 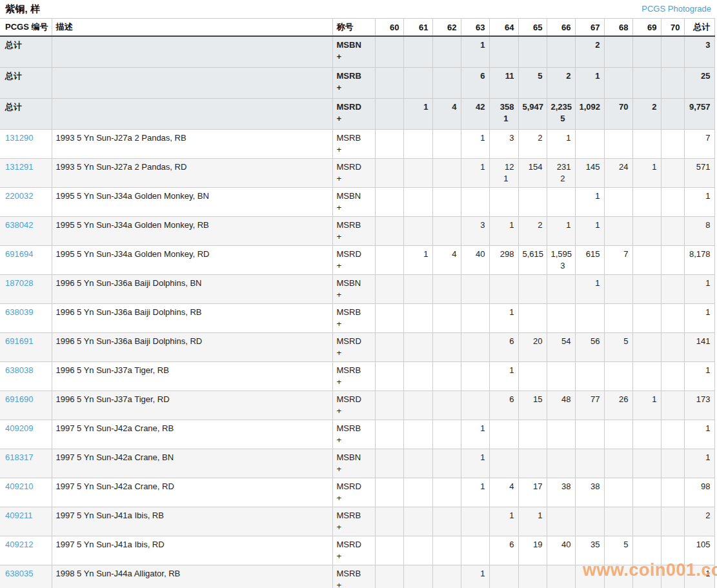 What do you see at coordinates (19, 341) in the screenshot?
I see `pcgs-number-link: 691691` at bounding box center [19, 341].